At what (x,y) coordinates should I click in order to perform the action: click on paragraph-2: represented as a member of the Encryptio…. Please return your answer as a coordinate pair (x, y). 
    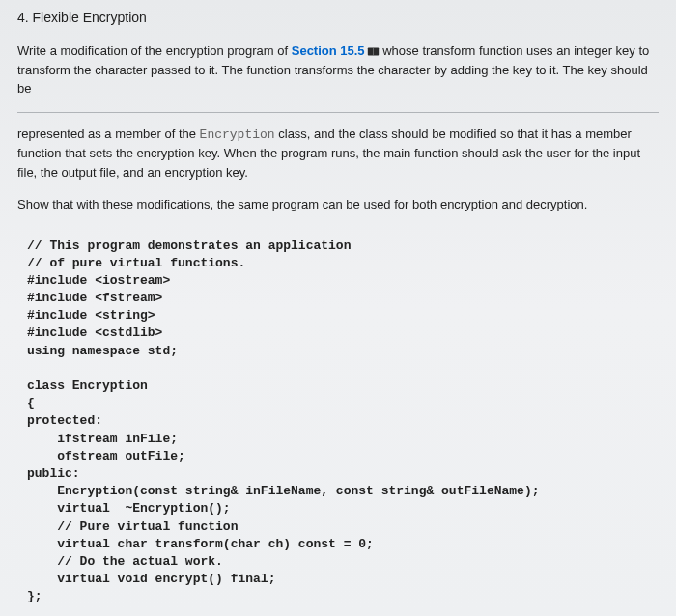
    Looking at the image, I should click on (338, 154).